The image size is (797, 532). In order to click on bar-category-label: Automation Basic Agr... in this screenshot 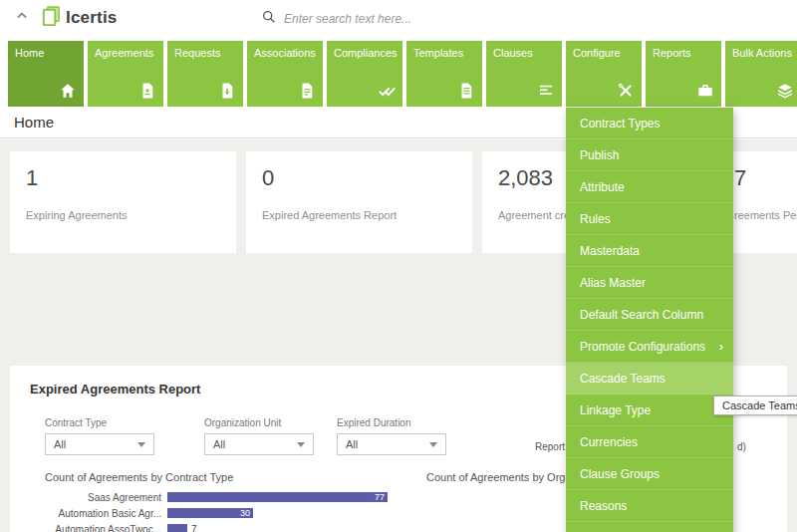, I will do `click(99, 514)`.